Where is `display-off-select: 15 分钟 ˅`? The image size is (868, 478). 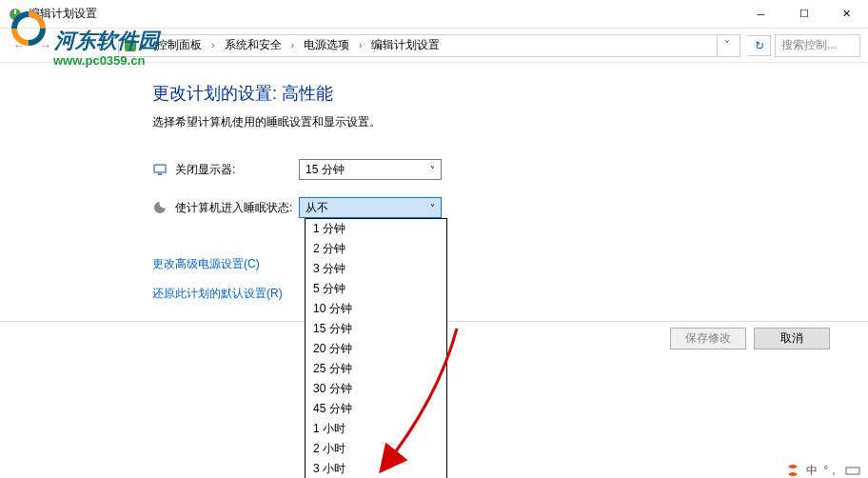
display-off-select: 15 分钟 ˅ is located at coordinates (370, 169).